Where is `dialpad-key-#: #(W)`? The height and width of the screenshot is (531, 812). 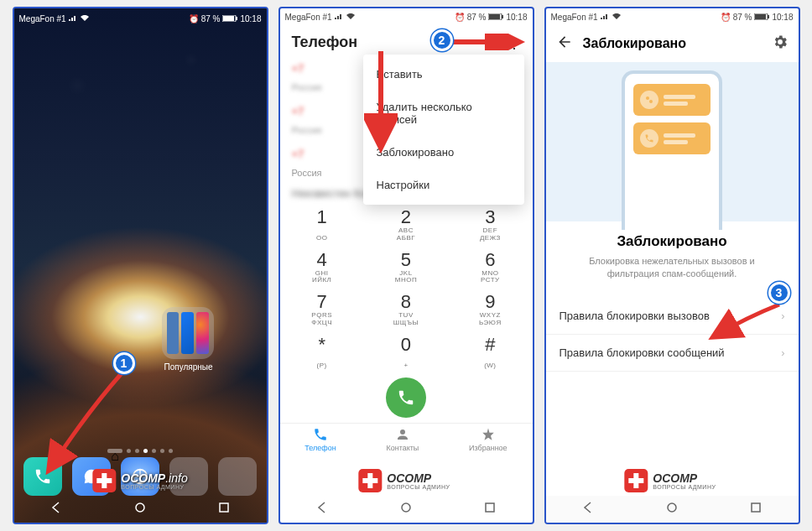 dialpad-key-#: #(W) is located at coordinates (490, 352).